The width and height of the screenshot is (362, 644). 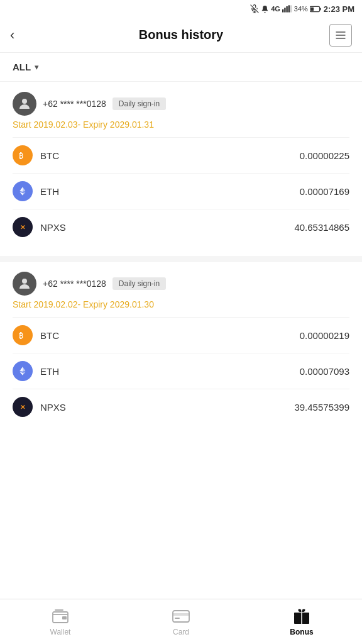 What do you see at coordinates (23, 155) in the screenshot?
I see `btc-icon-1: ₿` at bounding box center [23, 155].